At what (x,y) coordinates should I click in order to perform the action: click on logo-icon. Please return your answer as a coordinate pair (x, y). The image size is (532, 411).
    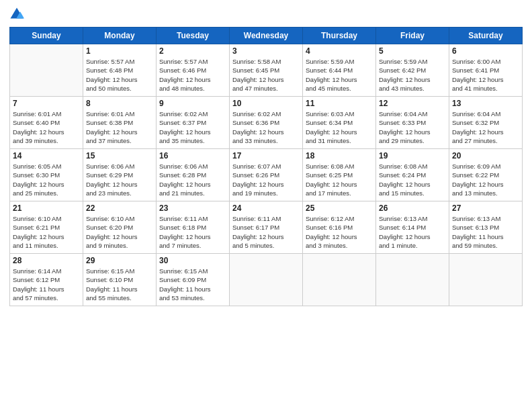
    Looking at the image, I should click on (17, 14).